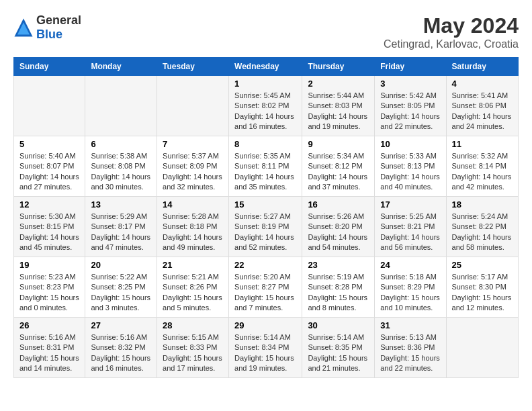 Image resolution: width=532 pixels, height=411 pixels. What do you see at coordinates (50, 353) in the screenshot?
I see `day-info: Sunrise: 5:16 AM Sunset: 8:31 PM Dayligh…` at bounding box center [50, 353].